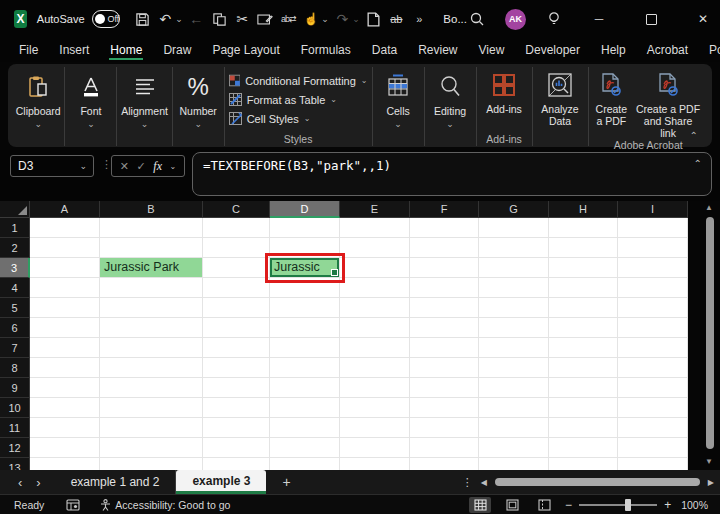 This screenshot has height=514, width=720. What do you see at coordinates (236, 228) in the screenshot?
I see `cell-C1` at bounding box center [236, 228].